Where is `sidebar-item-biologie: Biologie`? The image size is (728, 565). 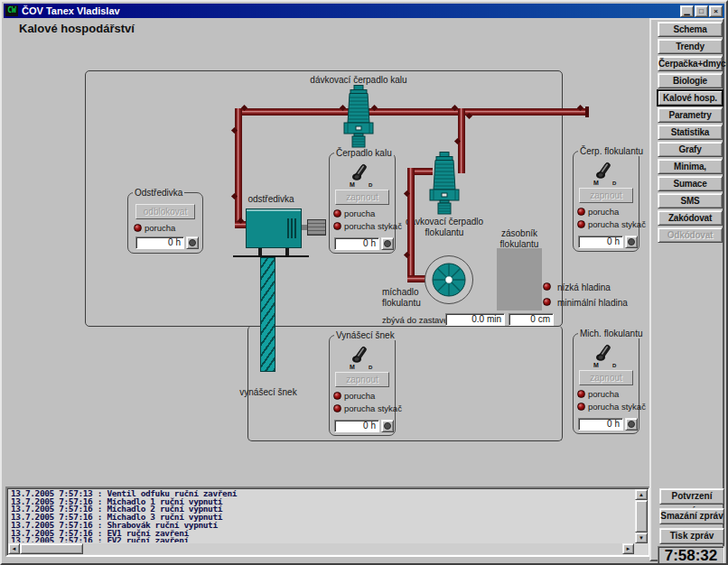
sidebar-item-biologie: Biologie is located at coordinates (690, 81).